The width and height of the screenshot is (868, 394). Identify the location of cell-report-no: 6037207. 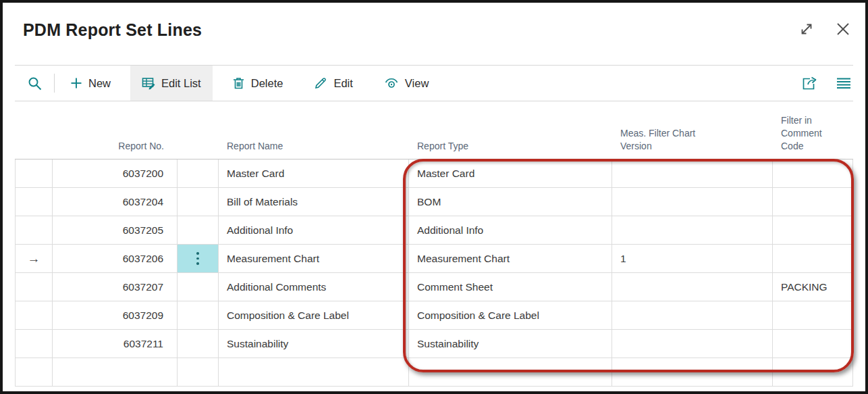
(115, 287).